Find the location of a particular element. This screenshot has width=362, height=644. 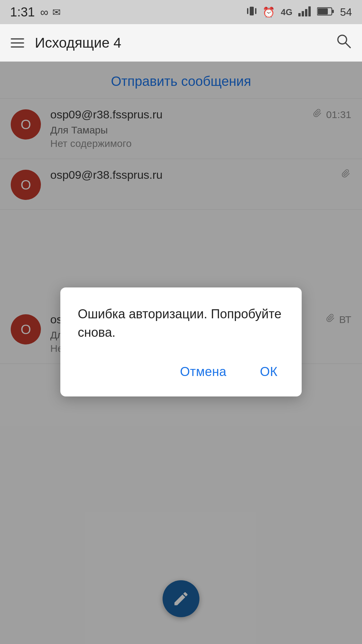

dialog-ok-button: ОК is located at coordinates (269, 372).